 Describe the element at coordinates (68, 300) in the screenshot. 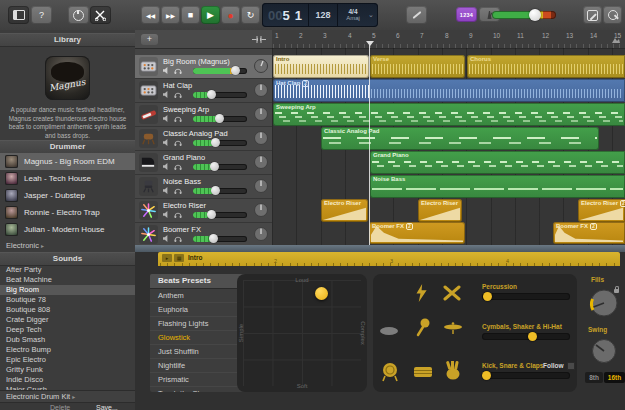

I see `sound-item: Boutique 78` at that location.